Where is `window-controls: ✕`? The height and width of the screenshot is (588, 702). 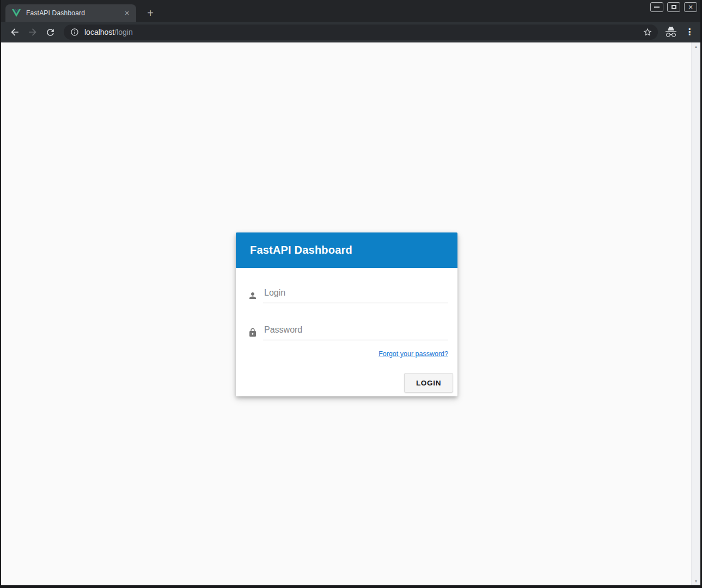
window-controls: ✕ is located at coordinates (674, 7).